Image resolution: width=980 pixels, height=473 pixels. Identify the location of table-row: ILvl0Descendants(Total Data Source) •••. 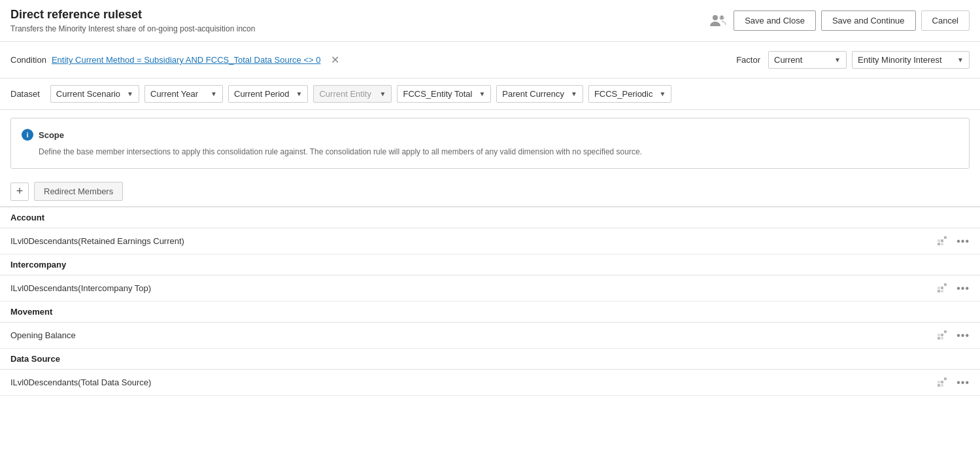
(490, 383).